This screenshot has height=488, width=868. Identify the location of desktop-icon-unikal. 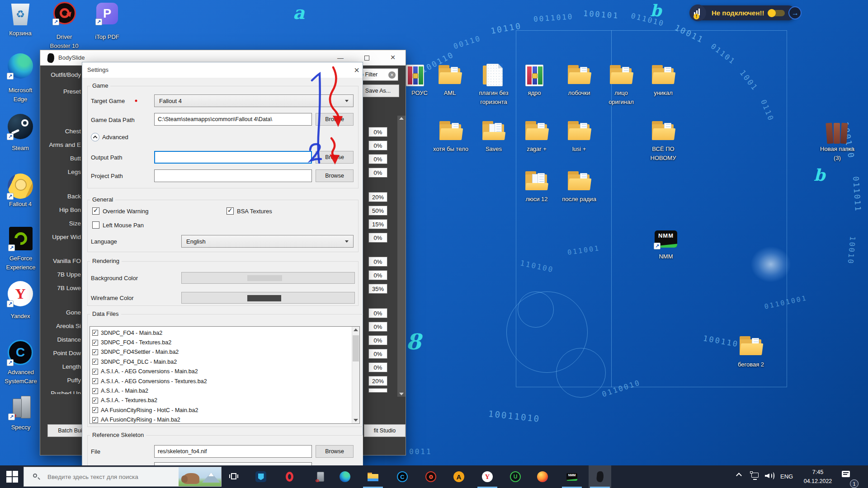
(663, 75).